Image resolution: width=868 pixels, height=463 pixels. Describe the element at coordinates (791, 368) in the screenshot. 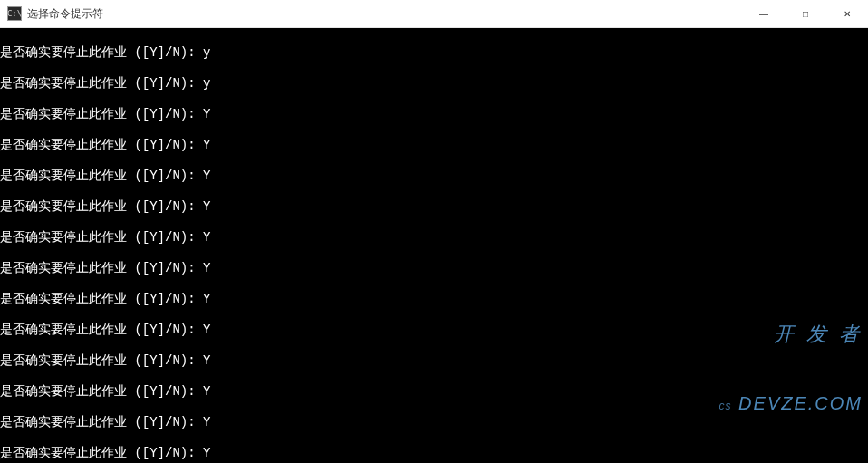

I see `watermark: 开 发 者 cs DEVZE.COM` at that location.